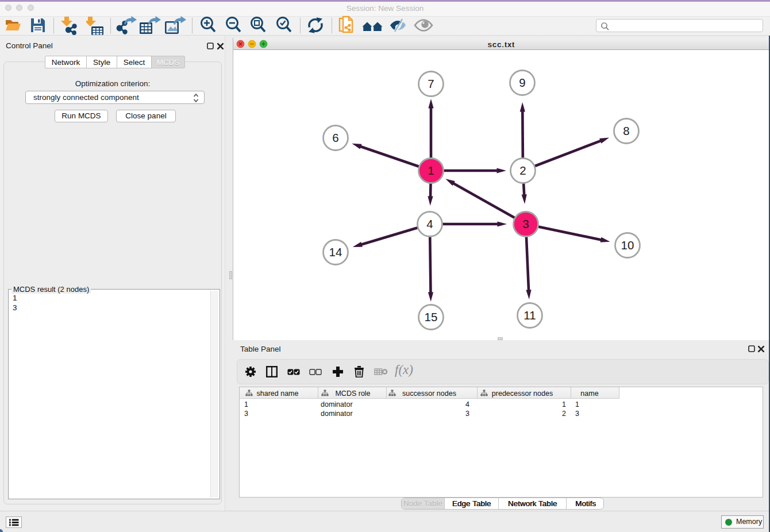 This screenshot has height=532, width=770. I want to click on svg-text: 6, so click(336, 138).